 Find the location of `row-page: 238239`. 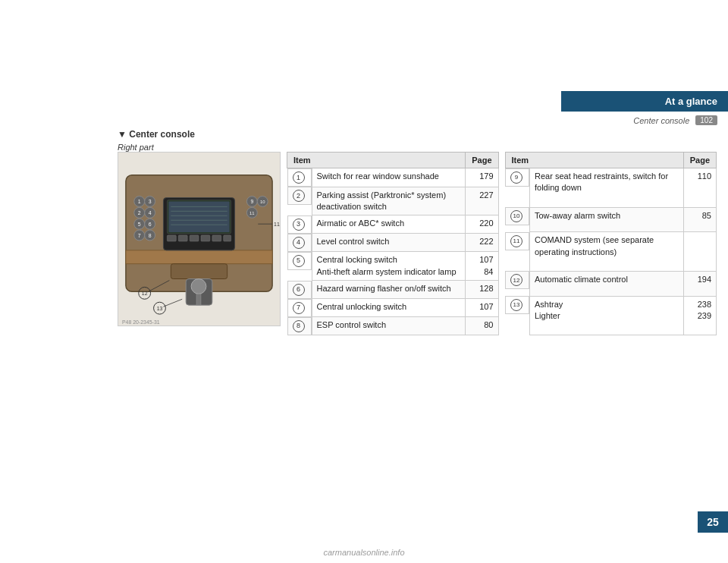

row-page: 238239 is located at coordinates (699, 316).